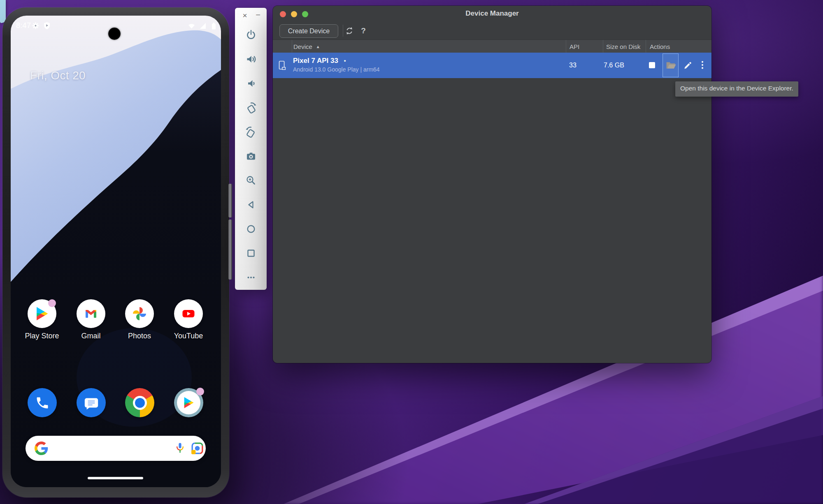 The width and height of the screenshot is (823, 504). I want to click on rotate-right-button, so click(251, 132).